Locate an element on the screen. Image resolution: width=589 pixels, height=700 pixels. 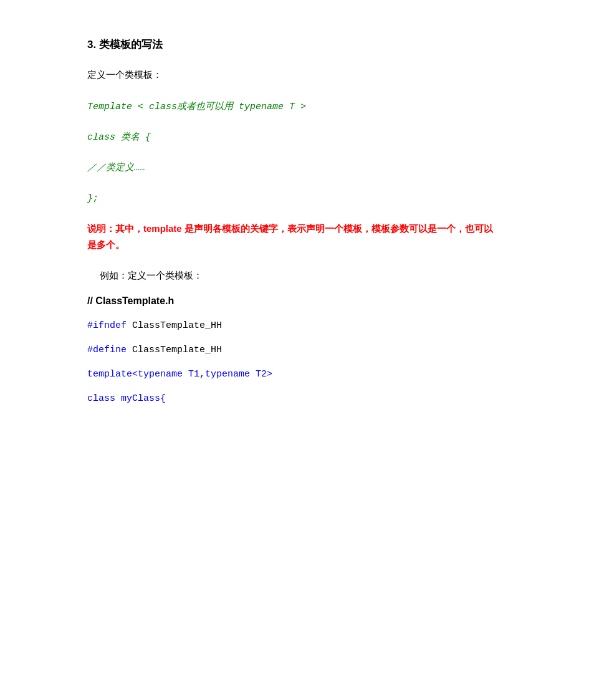
template-keyword: Template < class或者也可以用 typename T > is located at coordinates (197, 107).